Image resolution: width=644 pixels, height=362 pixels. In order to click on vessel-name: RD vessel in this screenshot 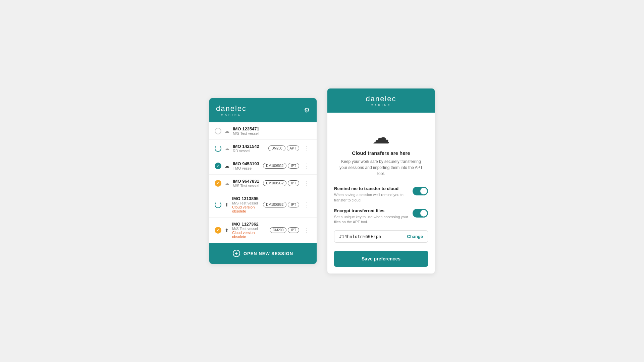, I will do `click(249, 151)`.